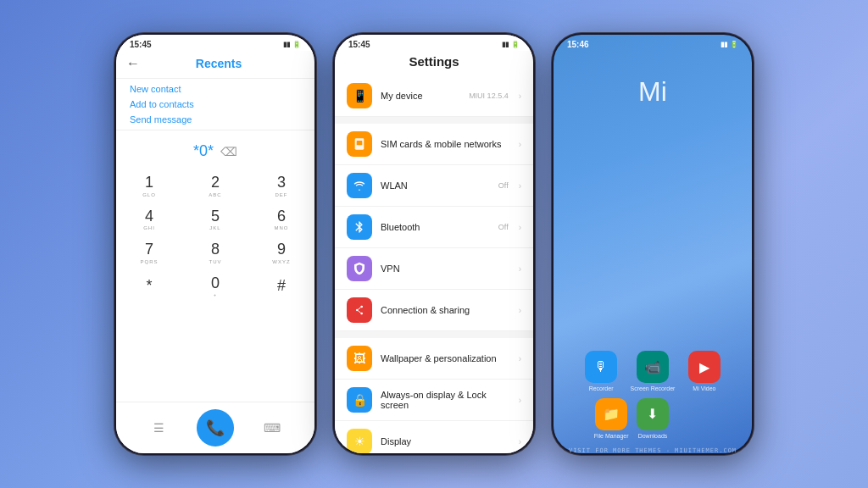 This screenshot has height=488, width=868. What do you see at coordinates (215, 427) in the screenshot?
I see `dialpad-bottom: ☰ 📞 ⌨` at bounding box center [215, 427].